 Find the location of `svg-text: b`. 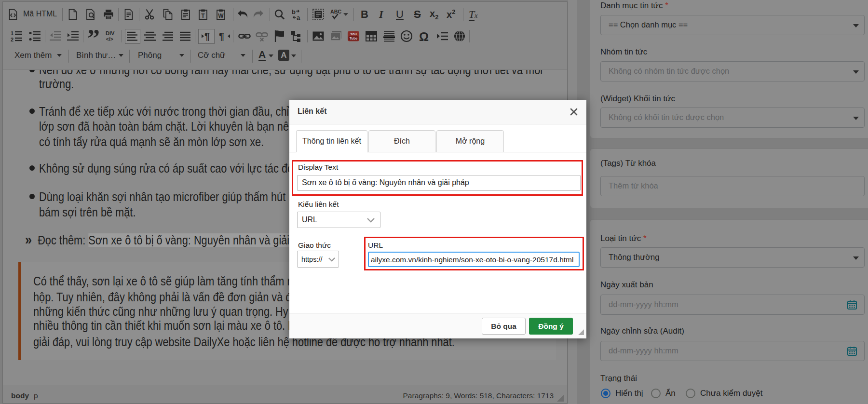

svg-text: b is located at coordinates (294, 12).